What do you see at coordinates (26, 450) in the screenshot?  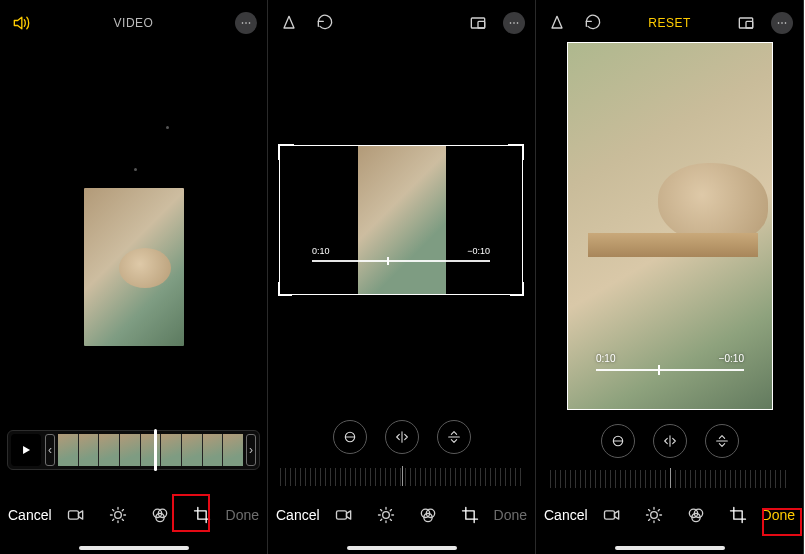 I see `play-button` at bounding box center [26, 450].